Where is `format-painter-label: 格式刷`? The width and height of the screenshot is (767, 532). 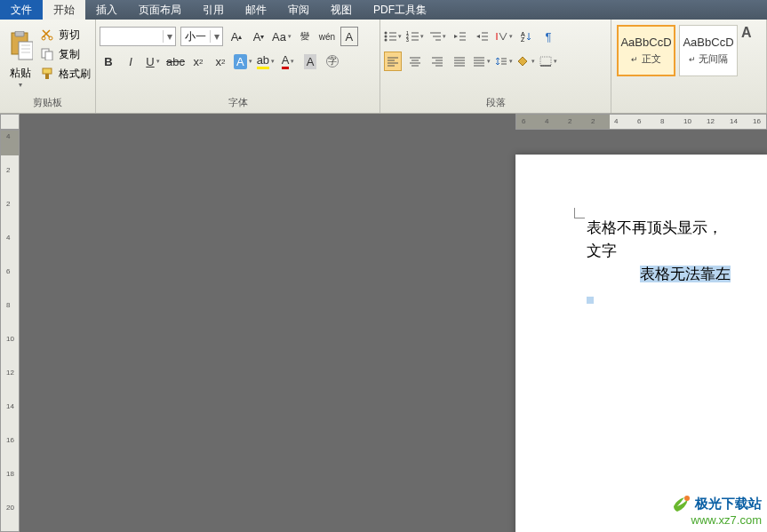
format-painter-label: 格式刷 is located at coordinates (75, 75).